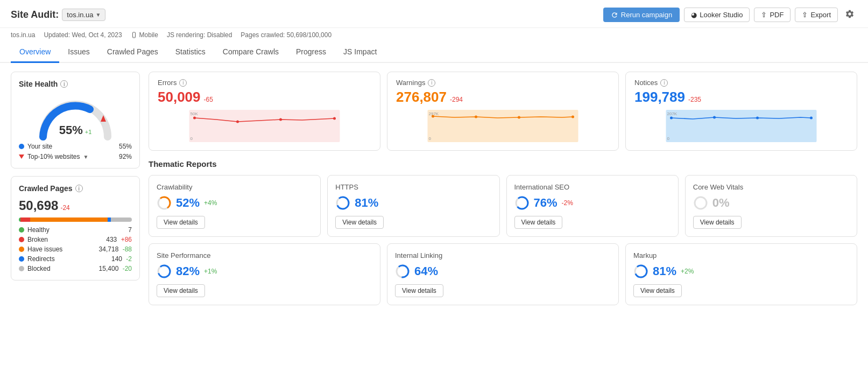 Image resolution: width=868 pixels, height=372 pixels. I want to click on settings-button, so click(850, 15).